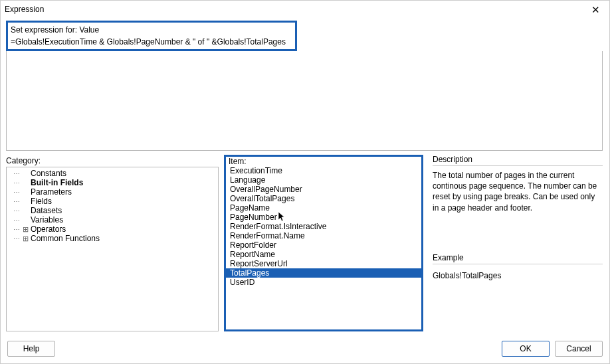 This screenshot has height=364, width=610. I want to click on list-item: ReportName, so click(324, 254).